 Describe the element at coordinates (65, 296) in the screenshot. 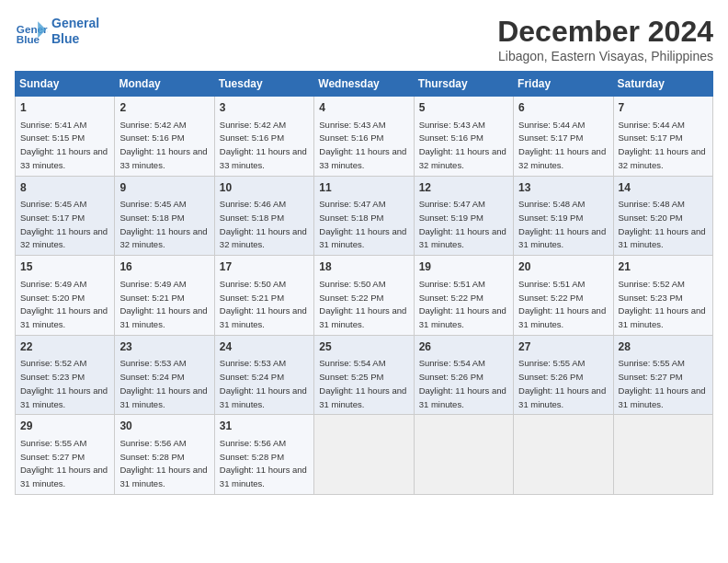

I see `calendar-cell: 15Sunrise: 5:49 AMSunset: 5:20 PMDayligh…` at that location.